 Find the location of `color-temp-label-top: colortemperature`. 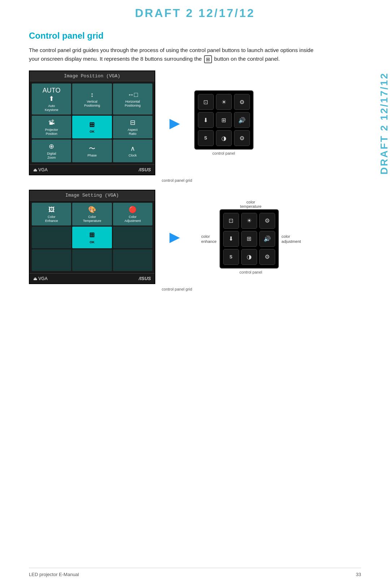

color-temp-label-top: colortemperature is located at coordinates (251, 204).